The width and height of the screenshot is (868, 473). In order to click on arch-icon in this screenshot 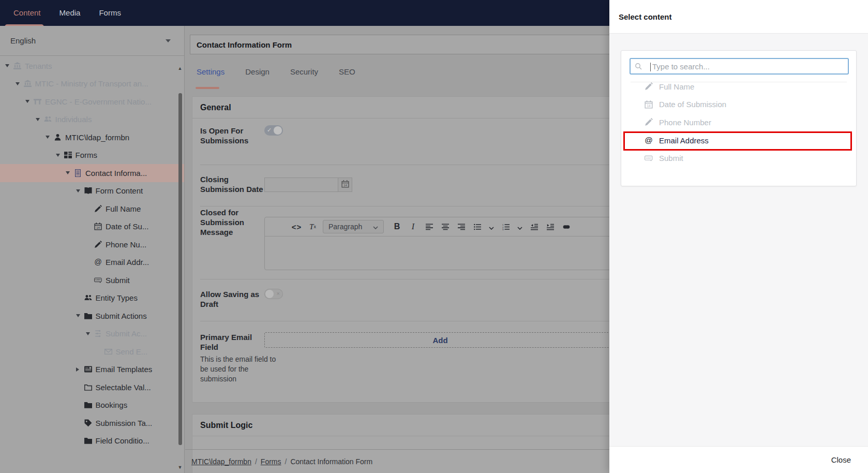, I will do `click(39, 101)`.